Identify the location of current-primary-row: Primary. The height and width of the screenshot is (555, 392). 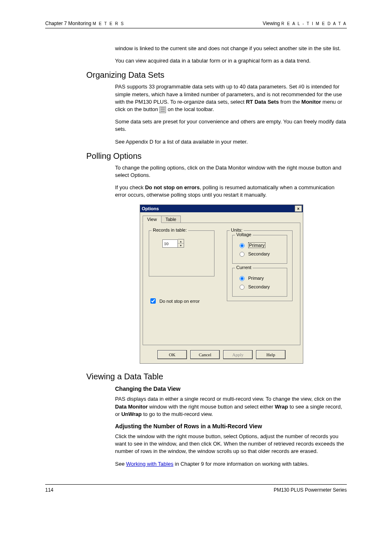
(260, 278).